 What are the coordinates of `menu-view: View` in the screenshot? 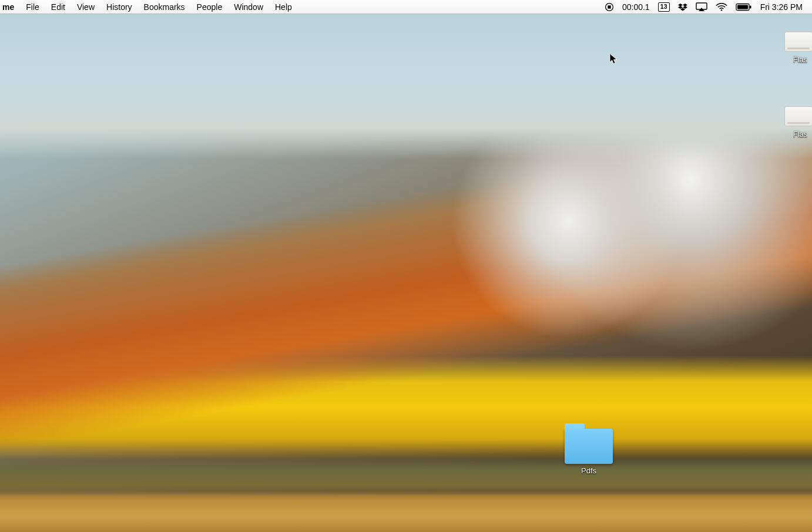 It's located at (86, 7).